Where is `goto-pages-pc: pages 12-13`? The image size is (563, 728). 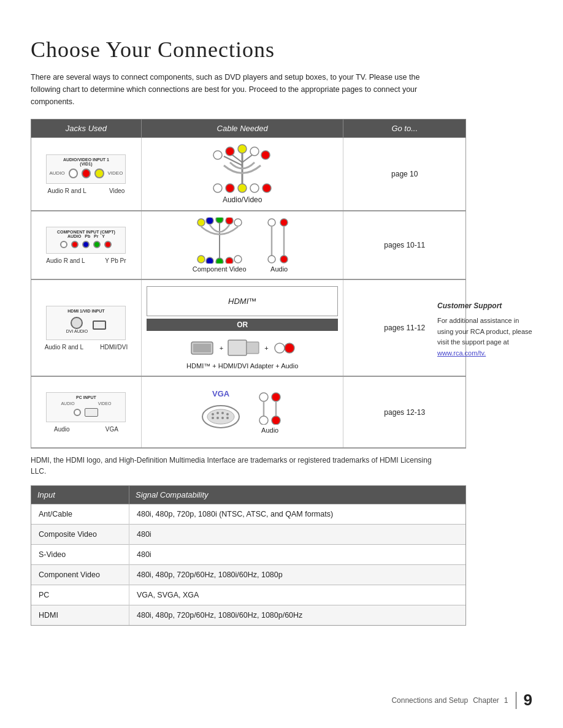 goto-pages-pc: pages 12-13 is located at coordinates (405, 412).